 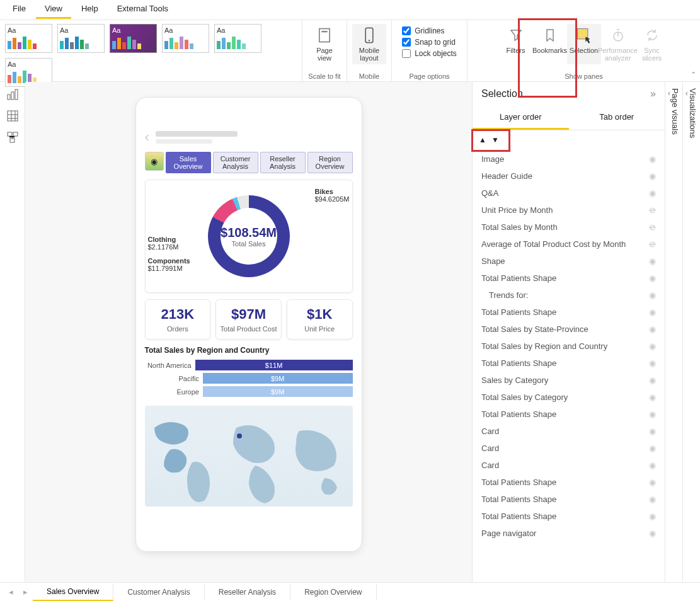 I want to click on back-icon: ‹, so click(x=147, y=137).